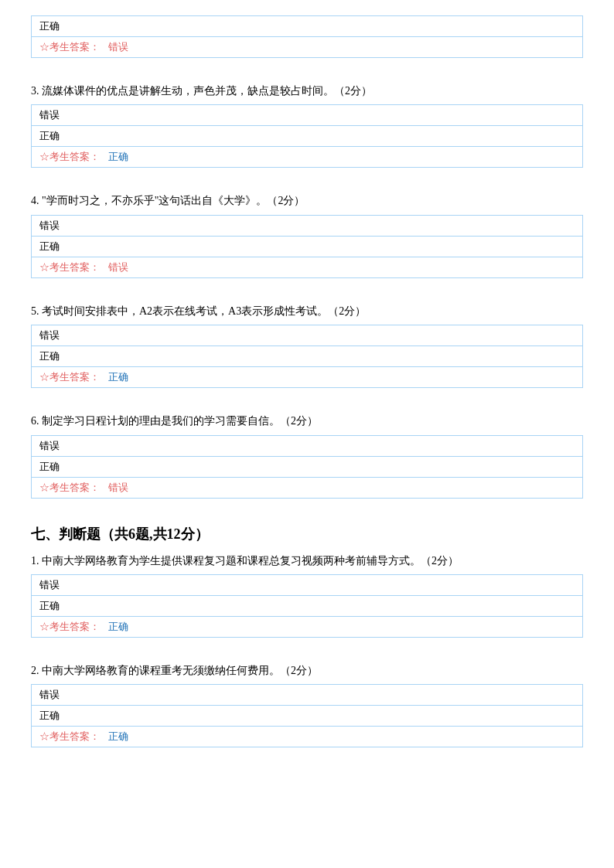 The width and height of the screenshot is (614, 868). Describe the element at coordinates (307, 534) in the screenshot. I see `section-7-header: 七、判断题（共6题,共12分）` at that location.